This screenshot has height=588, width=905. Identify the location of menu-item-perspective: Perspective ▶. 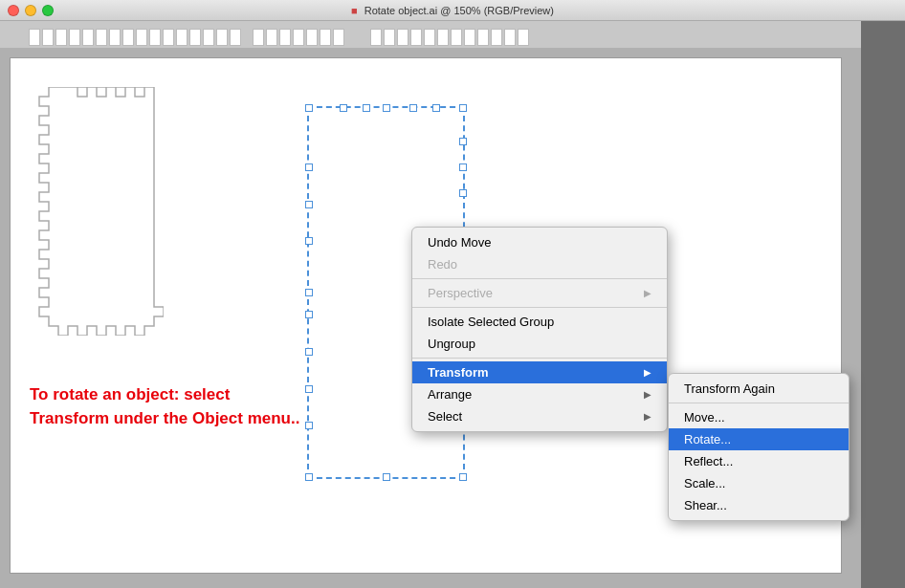
(540, 293).